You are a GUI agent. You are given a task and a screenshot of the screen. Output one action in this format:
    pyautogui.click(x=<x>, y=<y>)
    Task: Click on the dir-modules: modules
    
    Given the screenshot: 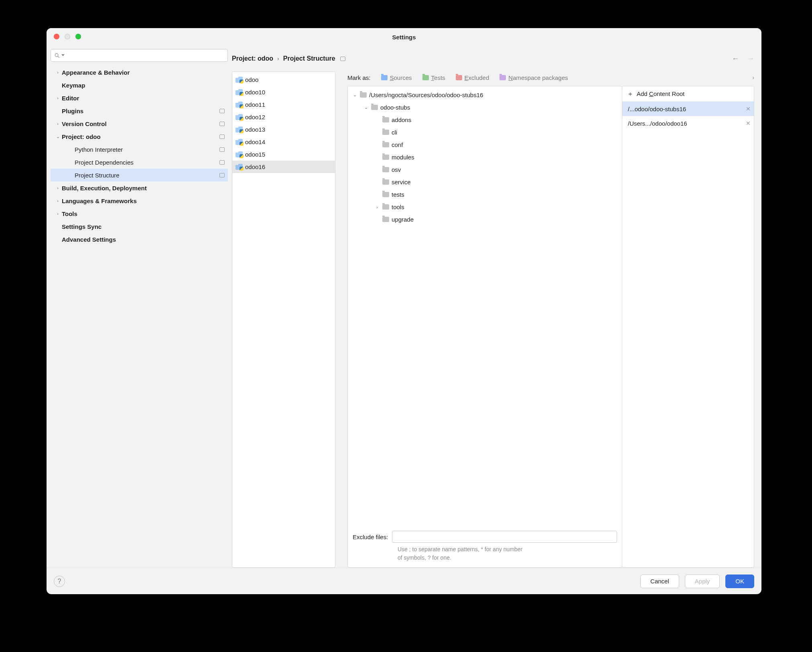 What is the action you would take?
    pyautogui.click(x=485, y=157)
    